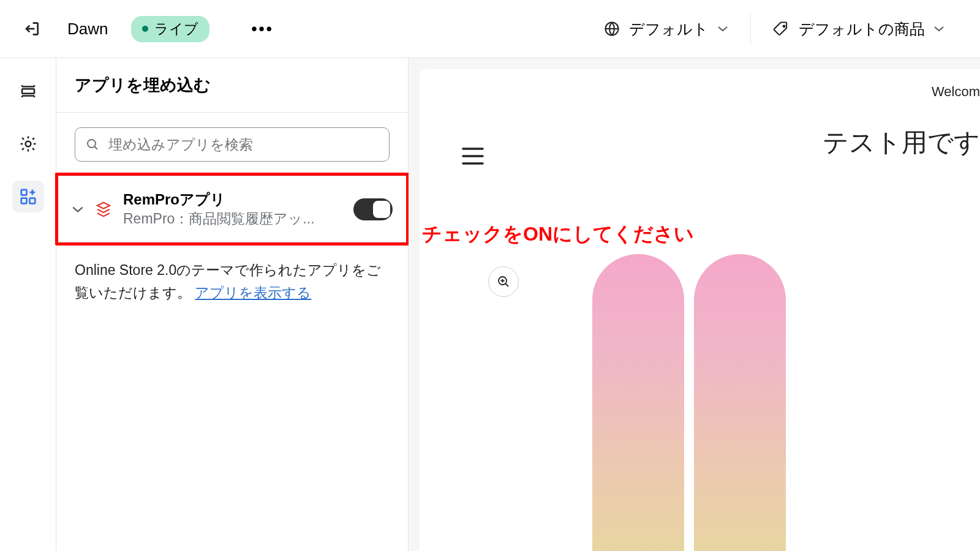  What do you see at coordinates (956, 92) in the screenshot?
I see `welcome-text: Welcom` at bounding box center [956, 92].